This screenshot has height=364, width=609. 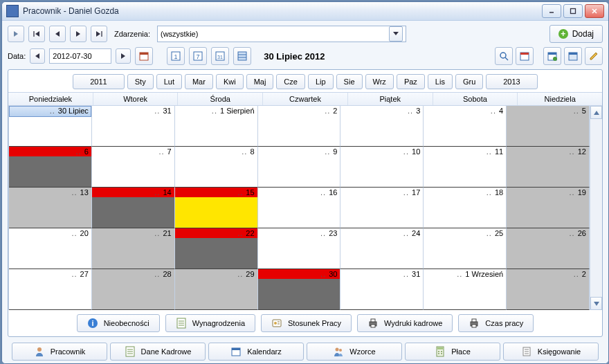 I want to click on calendar-cell: .. 16, so click(x=300, y=208).